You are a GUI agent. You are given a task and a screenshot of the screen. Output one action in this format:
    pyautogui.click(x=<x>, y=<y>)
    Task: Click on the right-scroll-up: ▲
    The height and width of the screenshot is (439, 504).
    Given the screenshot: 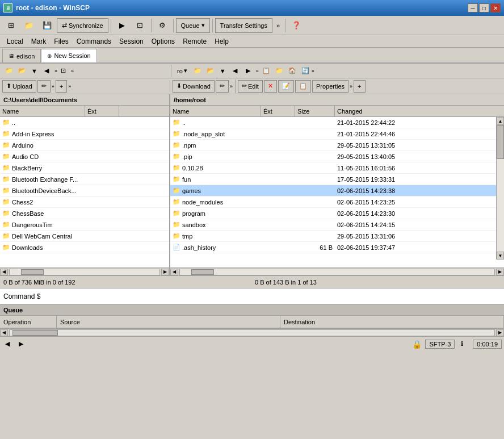 What is the action you would take?
    pyautogui.click(x=501, y=121)
    